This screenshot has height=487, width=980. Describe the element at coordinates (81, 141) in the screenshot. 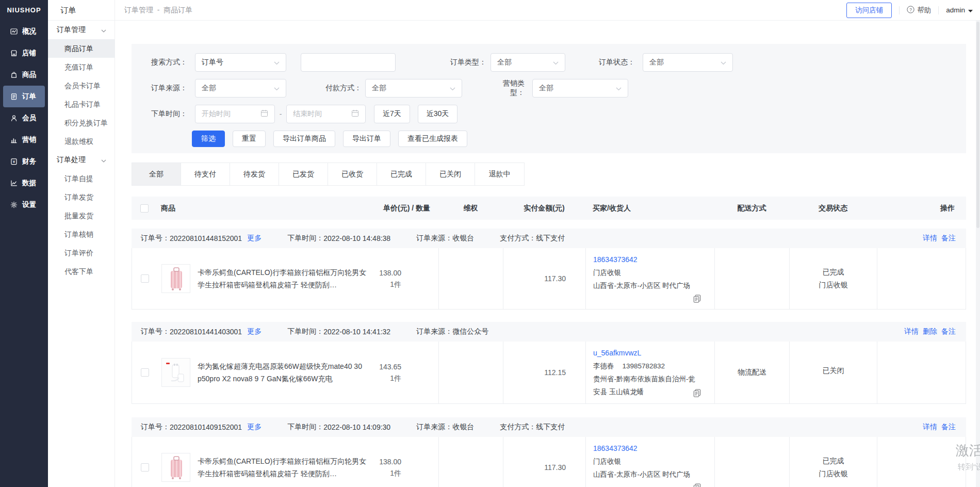

I see `menu-item-refund: 退款维权` at that location.